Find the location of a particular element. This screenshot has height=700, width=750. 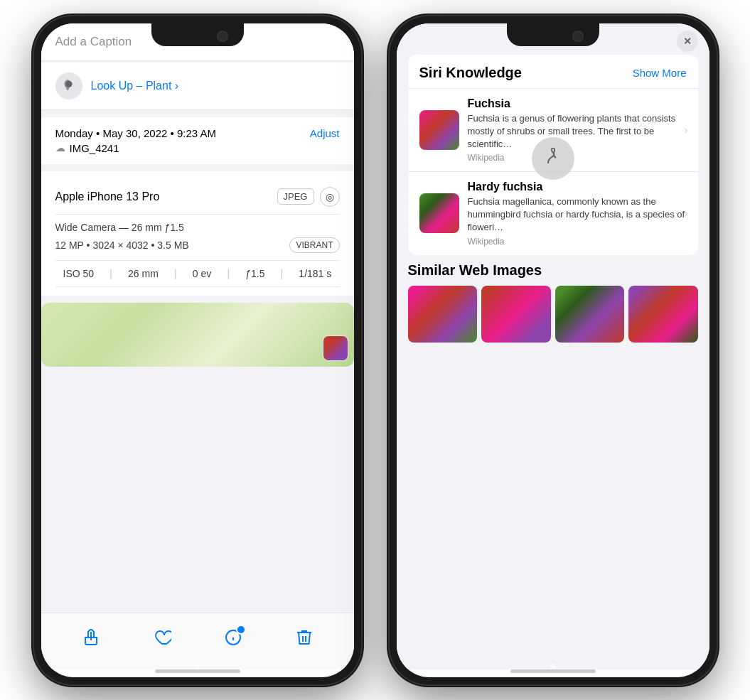

lookup-label: Look Up – Plant › is located at coordinates (135, 86).